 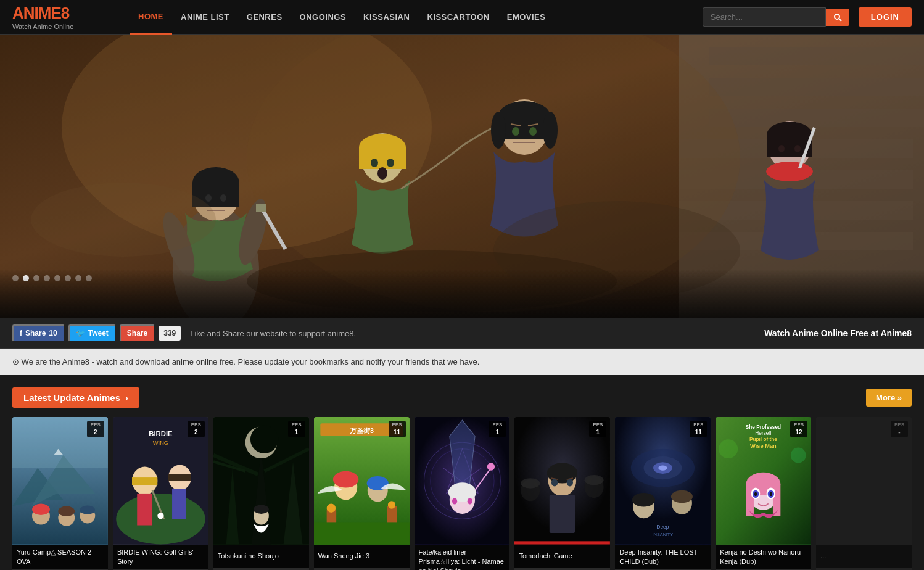 What do you see at coordinates (361, 494) in the screenshot?
I see `anime-card-wan: 万圣街3` at bounding box center [361, 494].